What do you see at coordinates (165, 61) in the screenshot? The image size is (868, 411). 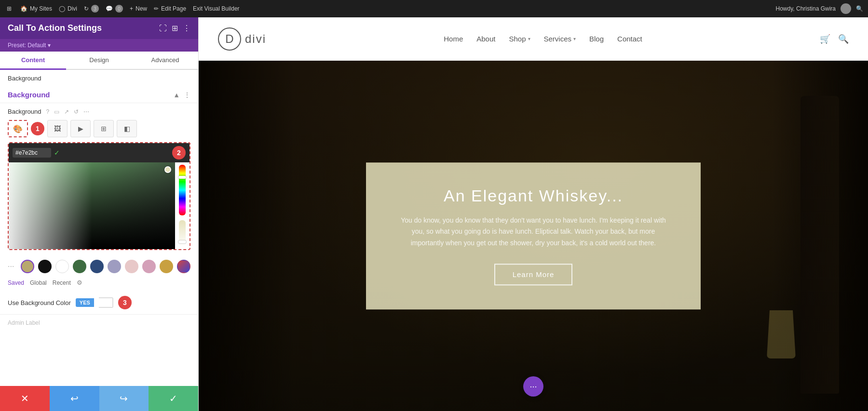 I see `tab-advanced: Advanced` at bounding box center [165, 61].